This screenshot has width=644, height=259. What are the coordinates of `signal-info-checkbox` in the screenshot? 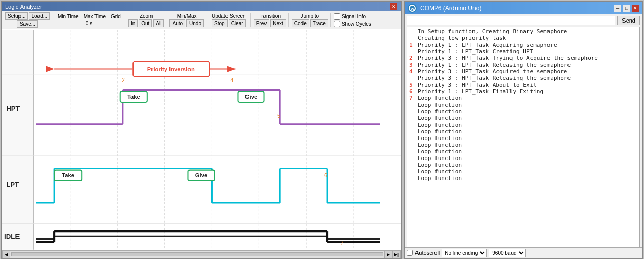 It's located at (337, 16).